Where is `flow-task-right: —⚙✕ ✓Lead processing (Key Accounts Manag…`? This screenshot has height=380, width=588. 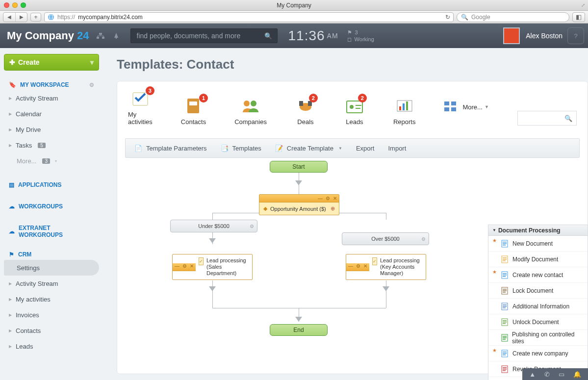
flow-task-right: —⚙✕ ✓Lead processing (Key Accounts Manag… is located at coordinates (386, 267).